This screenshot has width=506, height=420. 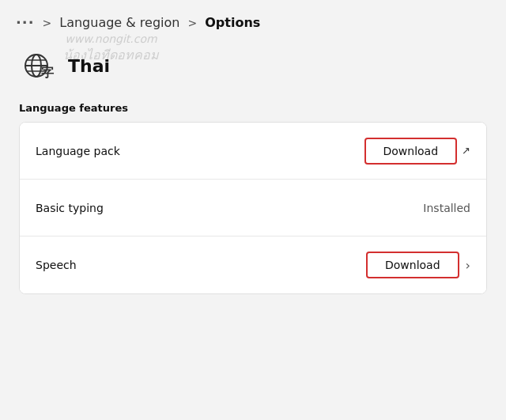 I want to click on section-label: Language features, so click(x=253, y=108).